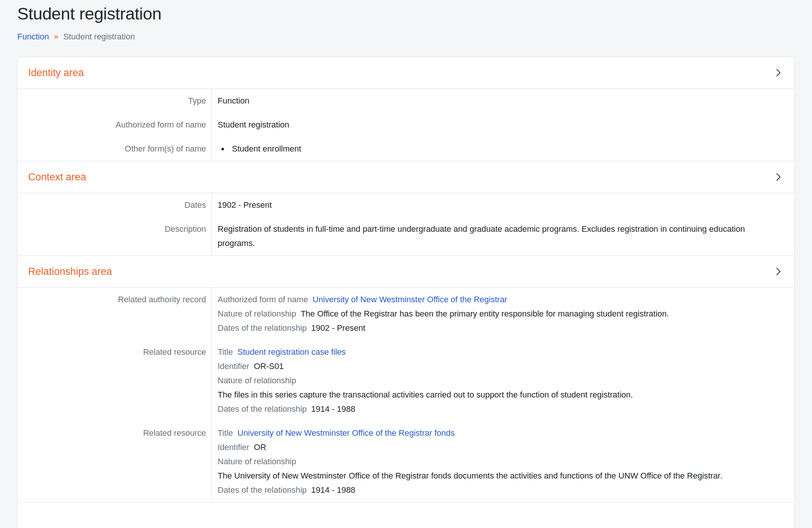  I want to click on section-header-context: Context area, so click(406, 177).